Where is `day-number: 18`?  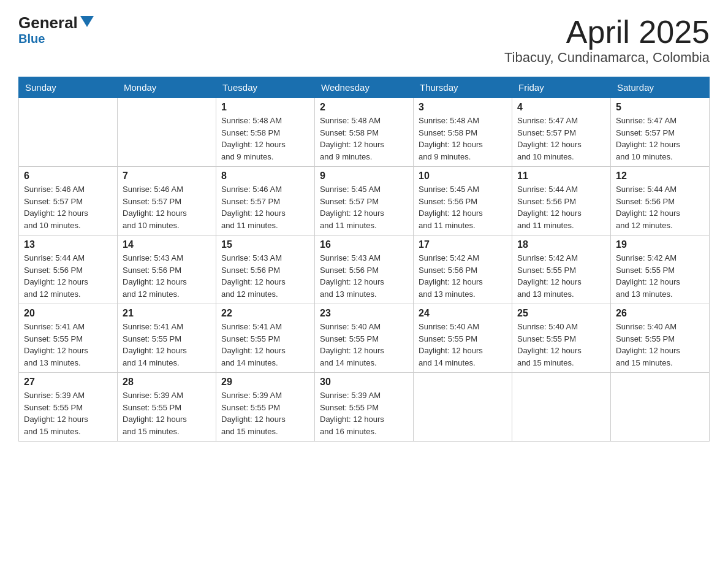 day-number: 18 is located at coordinates (561, 245).